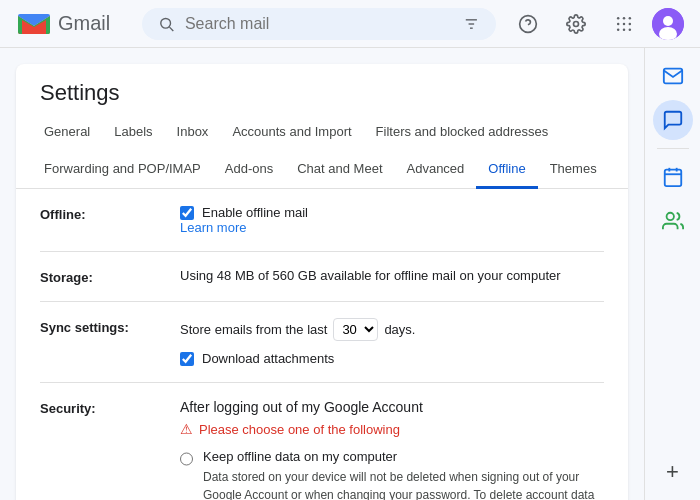 The height and width of the screenshot is (500, 700). Describe the element at coordinates (322, 342) in the screenshot. I see `sync-row: Sync settings: Store emails from the las…` at that location.